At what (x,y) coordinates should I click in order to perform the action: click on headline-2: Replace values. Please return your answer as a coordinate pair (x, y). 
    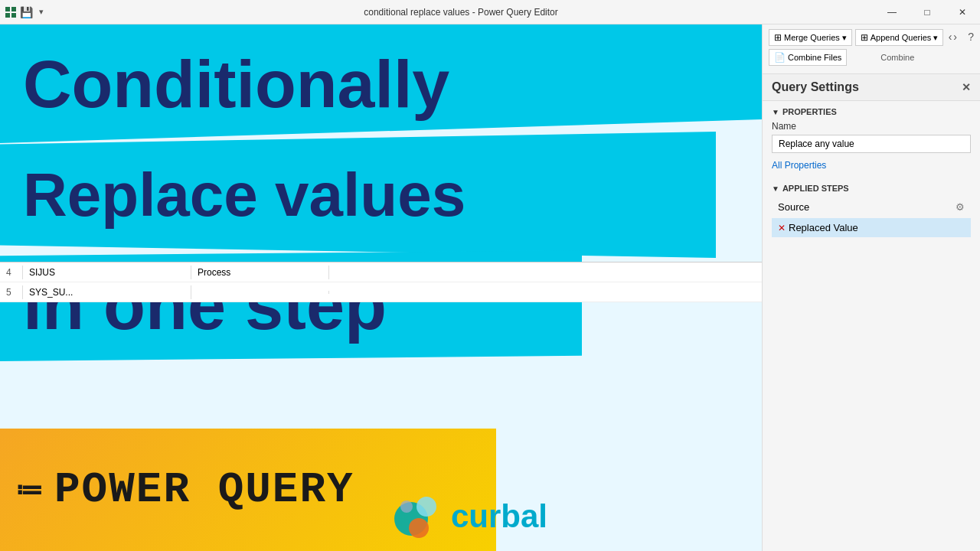
    Looking at the image, I should click on (244, 195).